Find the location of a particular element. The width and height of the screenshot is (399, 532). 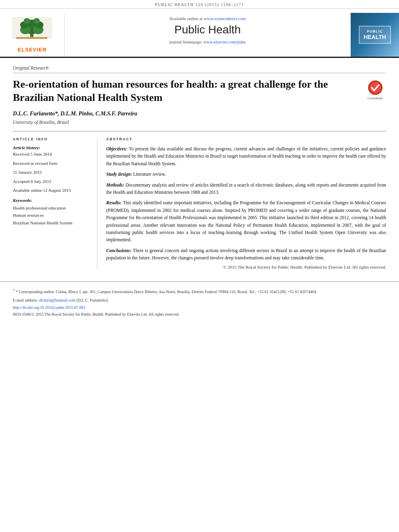

results-label: Results: is located at coordinates (114, 203).